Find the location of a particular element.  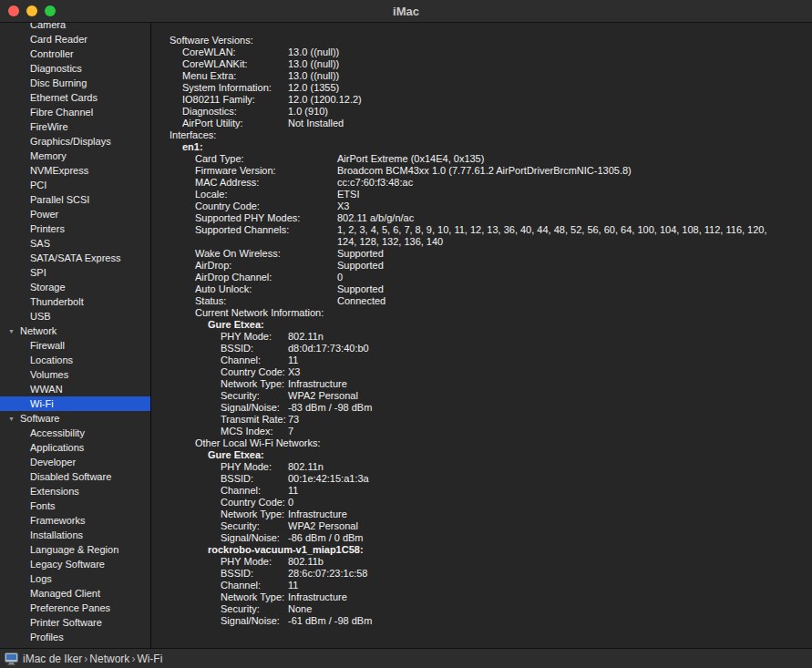

sidebar-item-legacy-software: Legacy Software is located at coordinates (75, 564).